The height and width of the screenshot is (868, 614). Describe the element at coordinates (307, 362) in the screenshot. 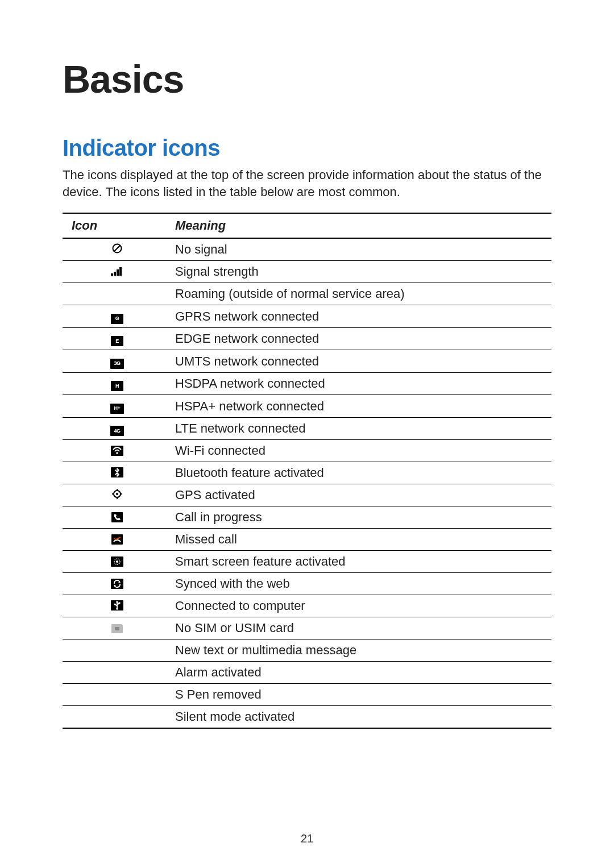

I see `table-row: 3G UMTS network connected` at that location.